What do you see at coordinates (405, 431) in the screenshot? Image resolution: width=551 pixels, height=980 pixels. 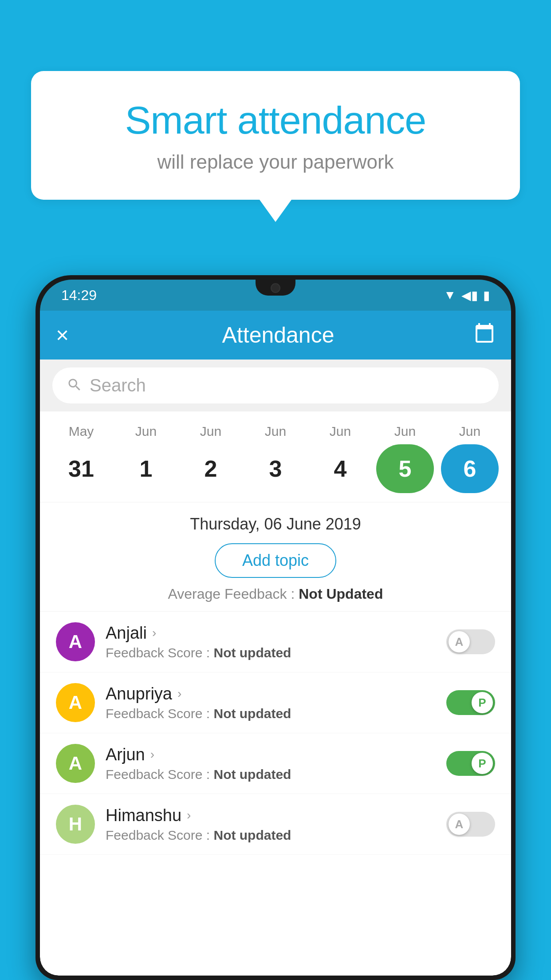 I see `month-label-5: Jun` at bounding box center [405, 431].